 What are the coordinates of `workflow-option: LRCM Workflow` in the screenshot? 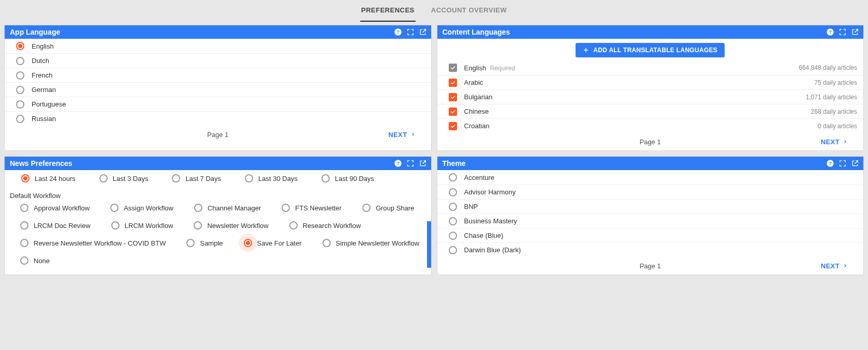 It's located at (142, 225).